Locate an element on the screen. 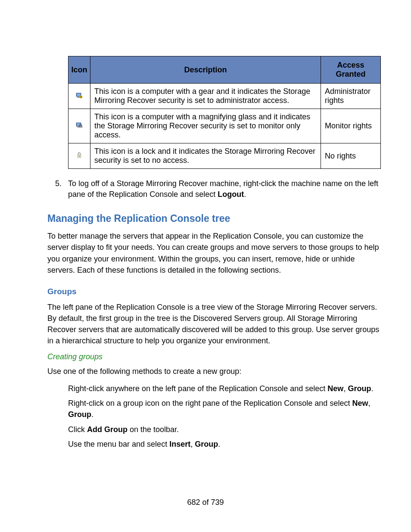 The image size is (411, 532). heading-managing-tree: Managing the Replication Console tree is located at coordinates (214, 219).